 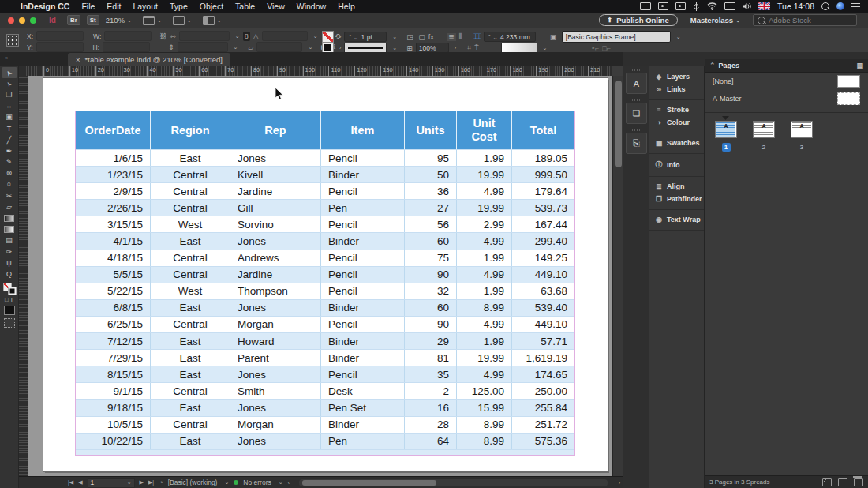 What do you see at coordinates (152, 482) in the screenshot?
I see `last-page-button: ▶|` at bounding box center [152, 482].